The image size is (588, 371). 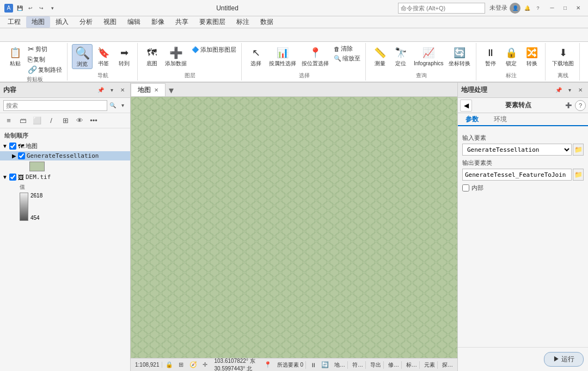 What do you see at coordinates (181, 365) in the screenshot?
I see `grid-button: ⊞` at bounding box center [181, 365].